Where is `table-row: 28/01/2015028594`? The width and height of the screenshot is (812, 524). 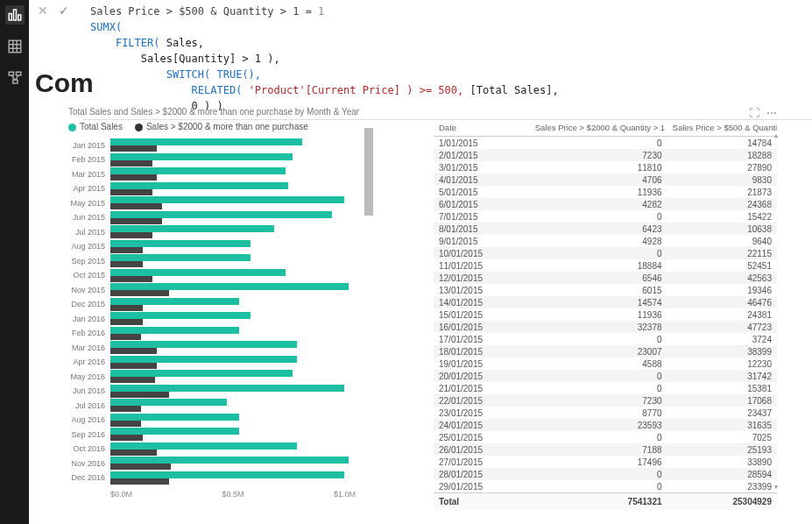 table-row: 28/01/2015028594 is located at coordinates (605, 474).